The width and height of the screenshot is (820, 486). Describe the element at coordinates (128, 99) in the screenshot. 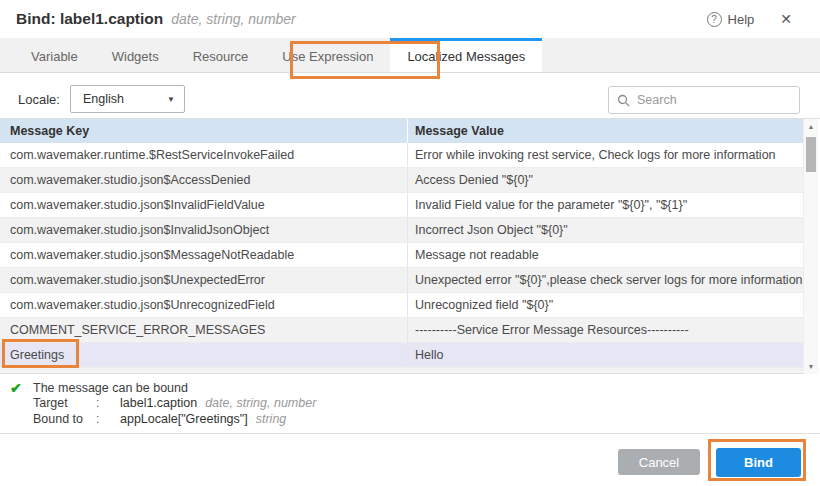

I see `locale-select: English ▼` at that location.